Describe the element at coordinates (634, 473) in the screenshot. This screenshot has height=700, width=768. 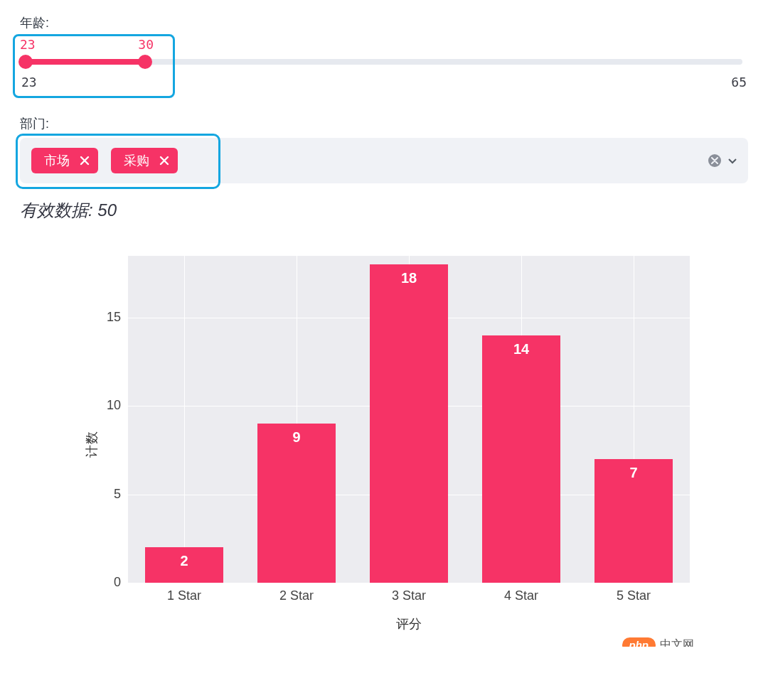
I see `bar-value-label: 7` at that location.